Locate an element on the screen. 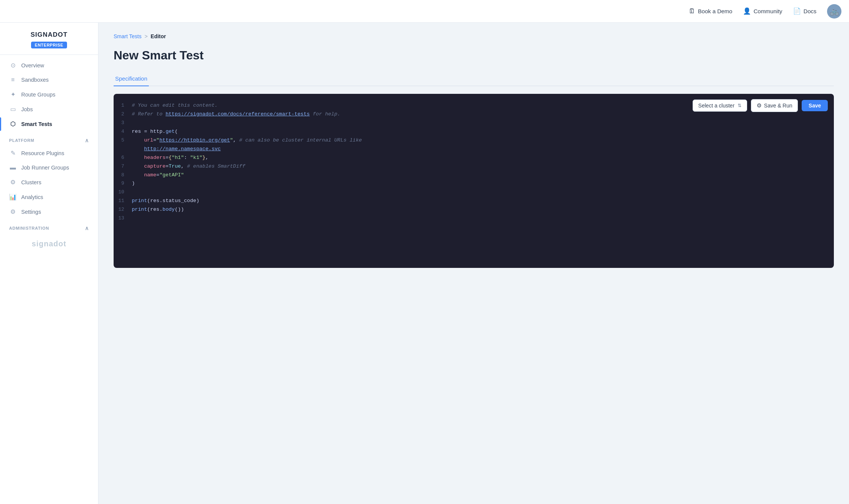 Image resolution: width=849 pixels, height=504 pixels. page-title: New Smart Test is located at coordinates (474, 55).